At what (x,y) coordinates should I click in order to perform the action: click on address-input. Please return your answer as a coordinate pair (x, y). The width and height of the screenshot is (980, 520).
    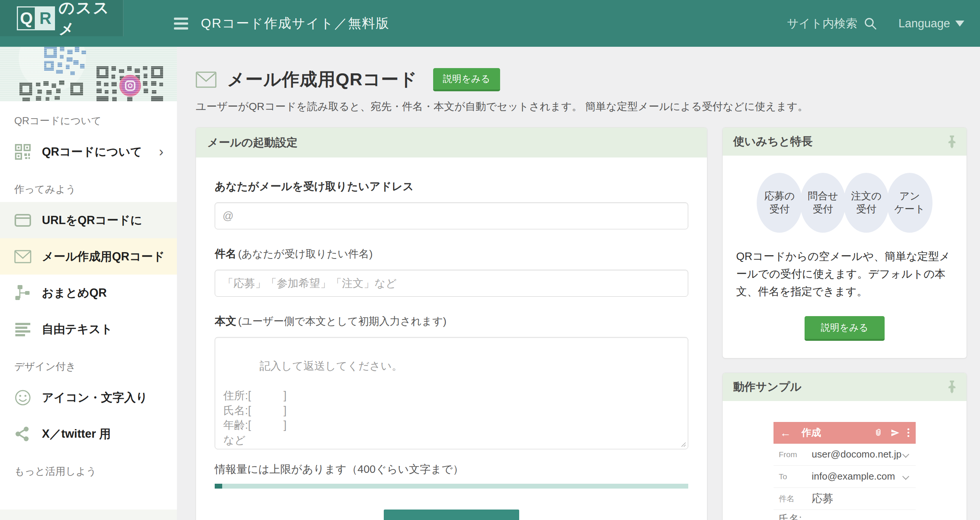
    Looking at the image, I should click on (451, 216).